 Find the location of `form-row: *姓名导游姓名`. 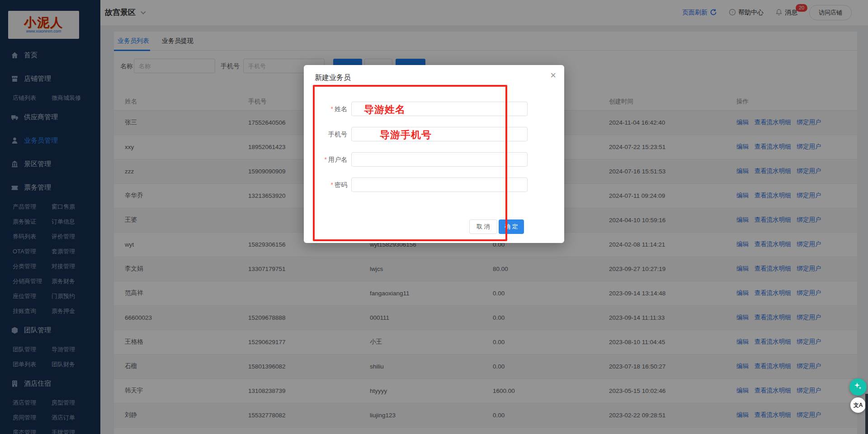

form-row: *姓名导游姓名 is located at coordinates (434, 109).